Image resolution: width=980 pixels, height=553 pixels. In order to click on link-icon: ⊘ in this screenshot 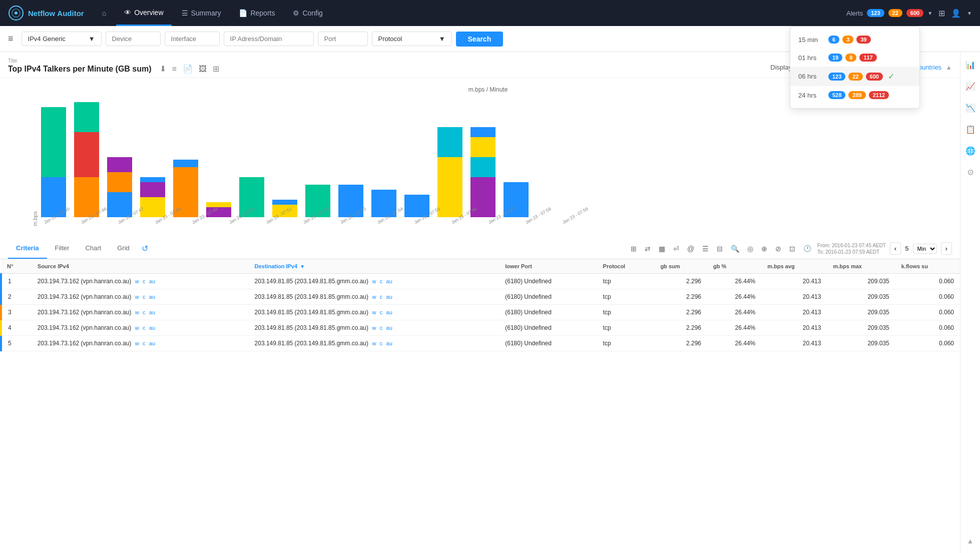, I will do `click(778, 249)`.